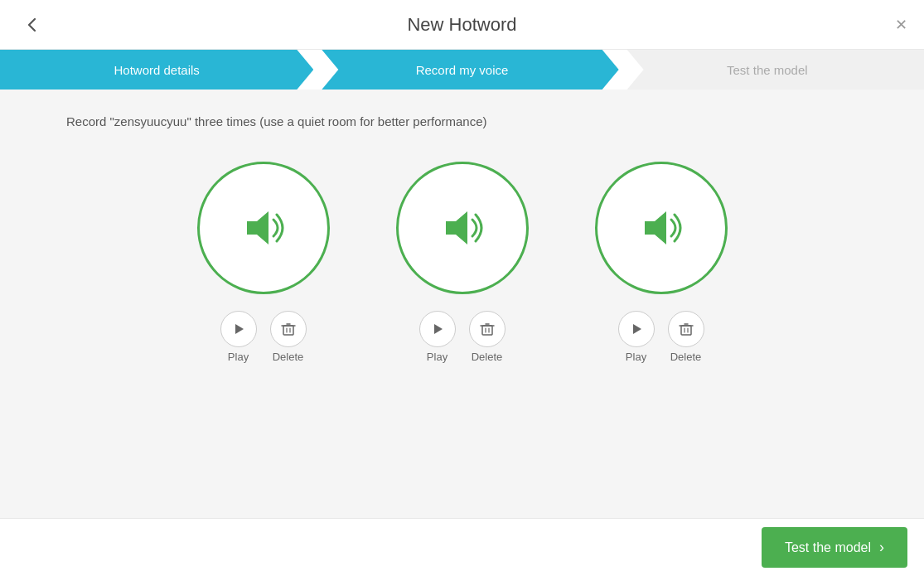  What do you see at coordinates (487, 336) in the screenshot?
I see `delete-button-2: Delete` at bounding box center [487, 336].